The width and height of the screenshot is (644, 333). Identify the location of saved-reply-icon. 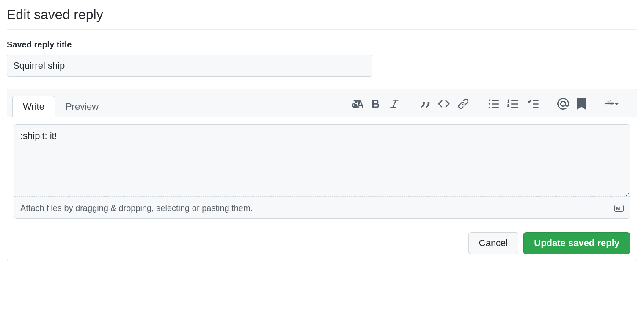
(581, 104).